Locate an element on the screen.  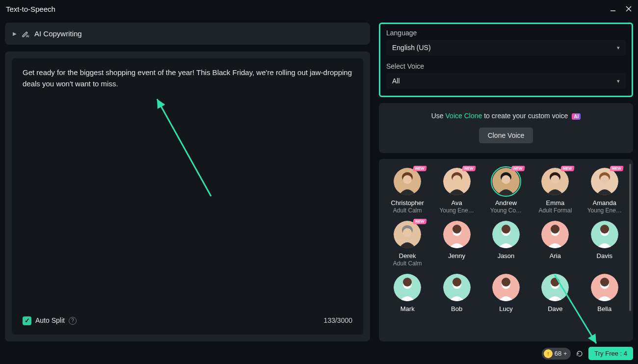
voice-name: Dave is located at coordinates (555, 309).